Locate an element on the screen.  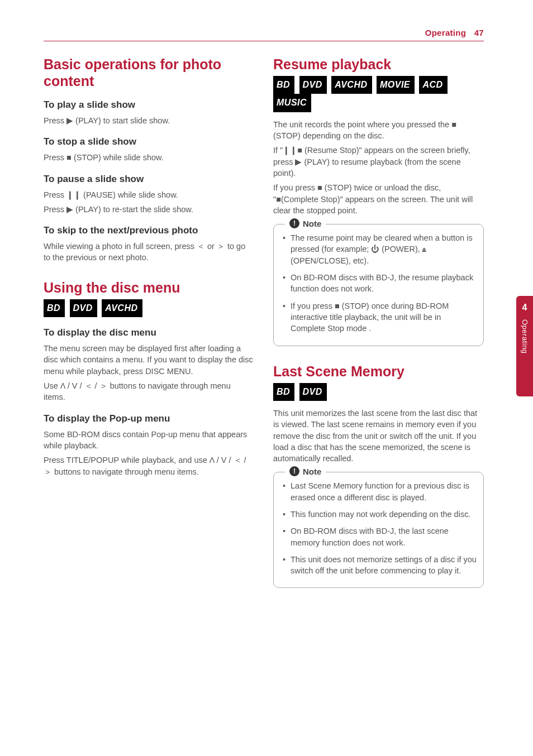
text-stop-slideshow: Press ■ (STOP) while slide show. is located at coordinates (149, 157).